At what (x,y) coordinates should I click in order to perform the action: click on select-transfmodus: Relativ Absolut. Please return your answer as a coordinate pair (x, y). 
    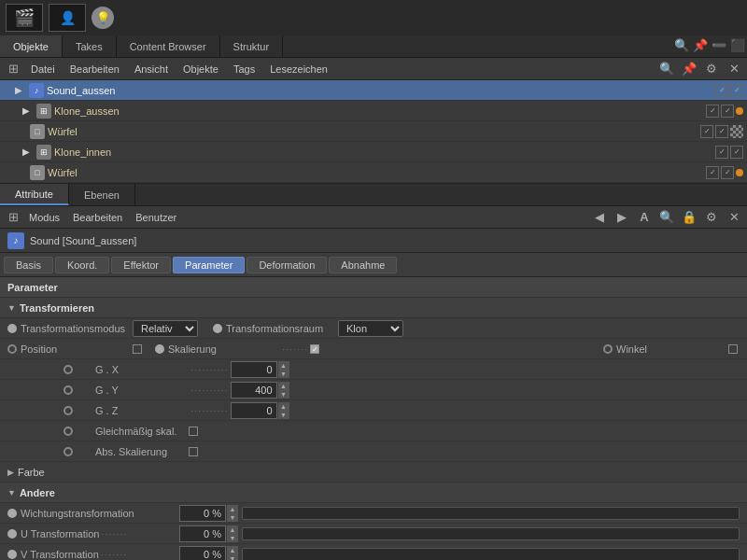
    Looking at the image, I should click on (165, 329).